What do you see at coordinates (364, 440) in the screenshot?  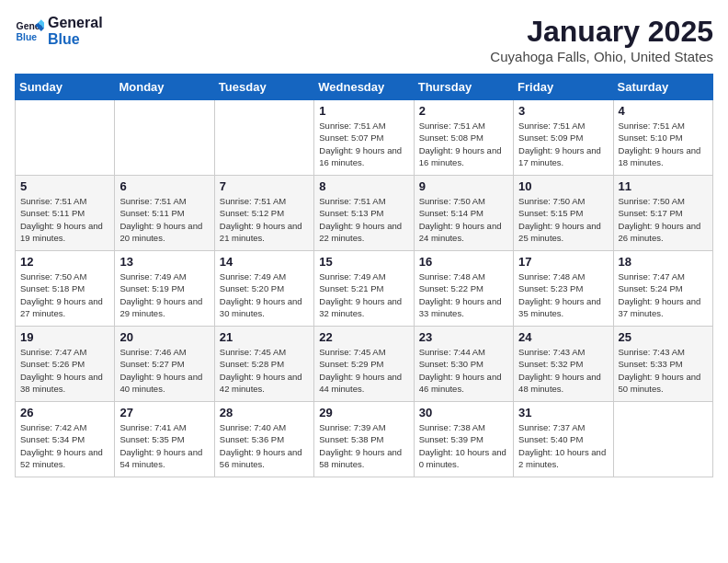 I see `table-row: 29Sunrise: 7:39 AM Sunset: 5:38 PM Dayli…` at bounding box center [364, 440].